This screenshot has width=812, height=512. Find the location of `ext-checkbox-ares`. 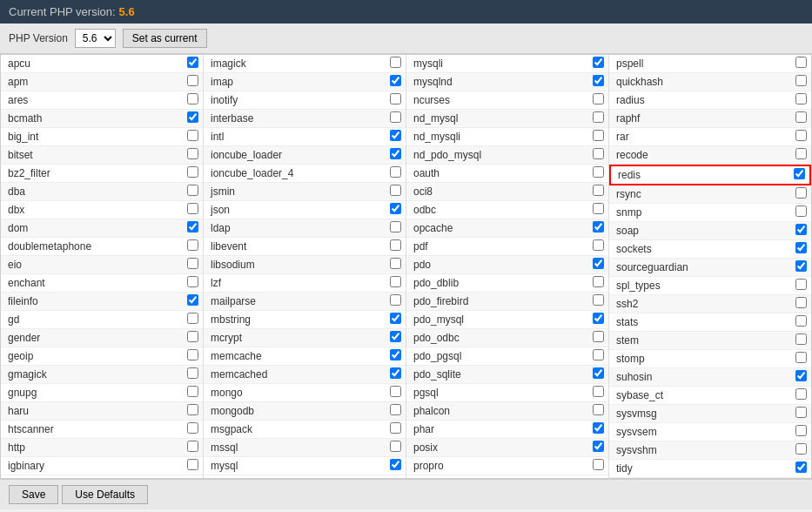

ext-checkbox-ares is located at coordinates (193, 99).